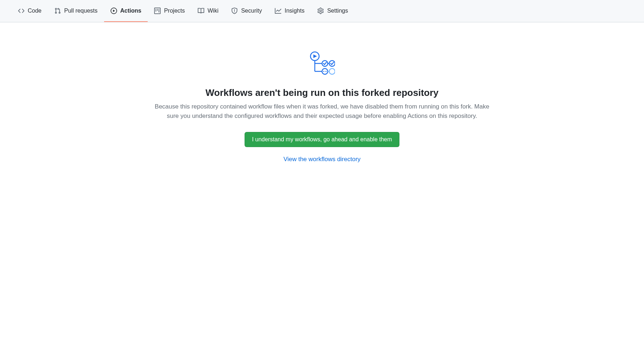 The height and width of the screenshot is (345, 644). Describe the element at coordinates (21, 11) in the screenshot. I see `code-icon` at that location.